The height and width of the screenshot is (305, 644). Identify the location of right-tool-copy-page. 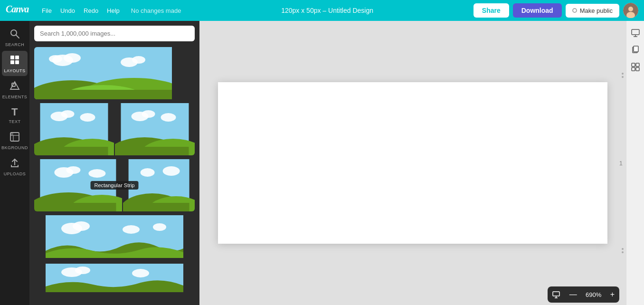
(635, 50).